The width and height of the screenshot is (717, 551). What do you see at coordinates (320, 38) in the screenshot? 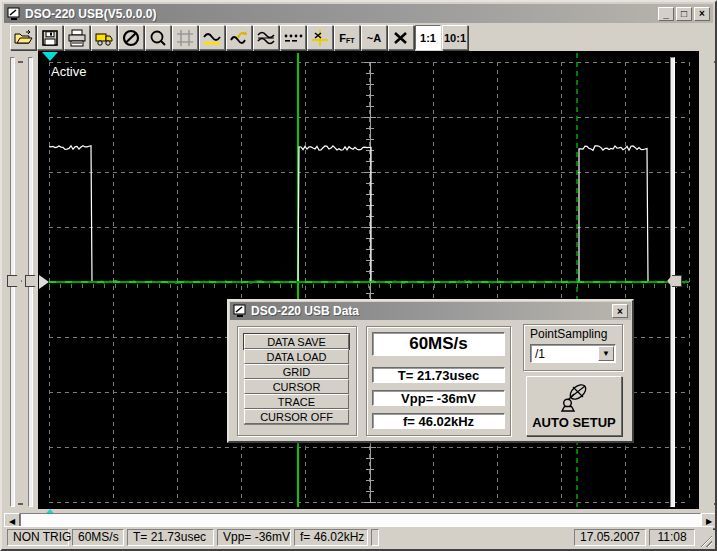
I see `cursor-cross-button` at bounding box center [320, 38].